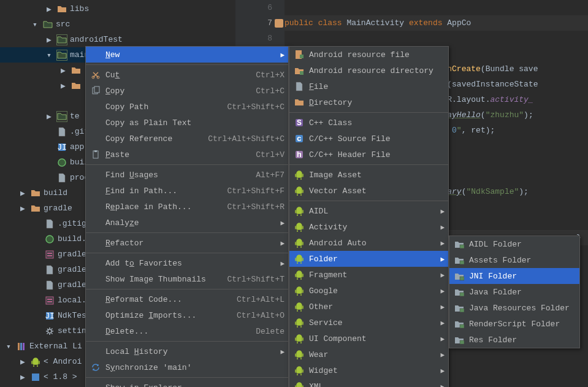  I want to click on menu-item-android-resource-directory: Android resource directory, so click(369, 71).